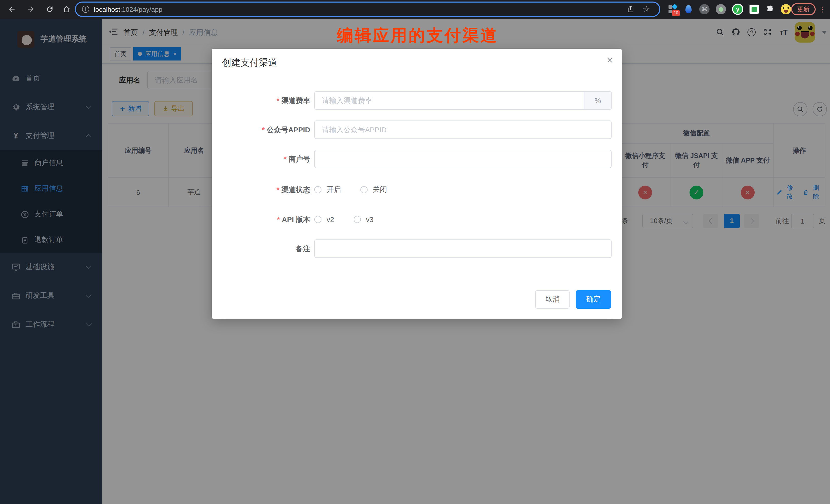  What do you see at coordinates (368, 9) in the screenshot?
I see `address-bar: i localhost:1024/pay/app ☆` at bounding box center [368, 9].